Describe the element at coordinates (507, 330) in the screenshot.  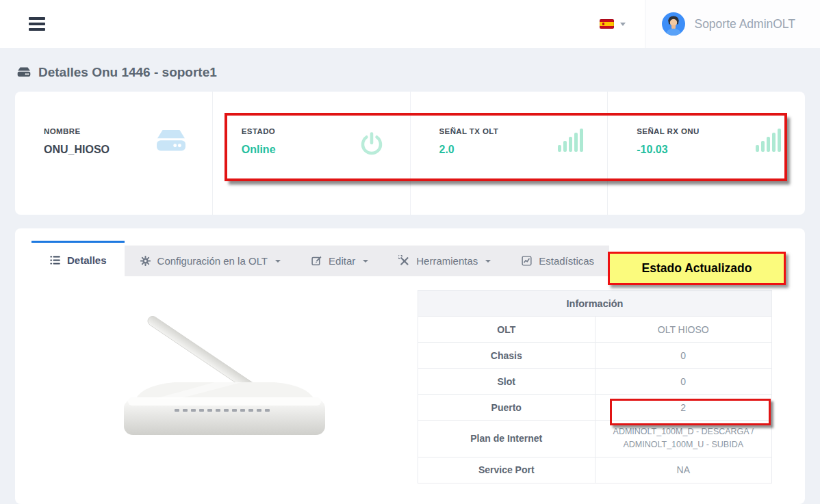
I see `row-label: OLT` at that location.